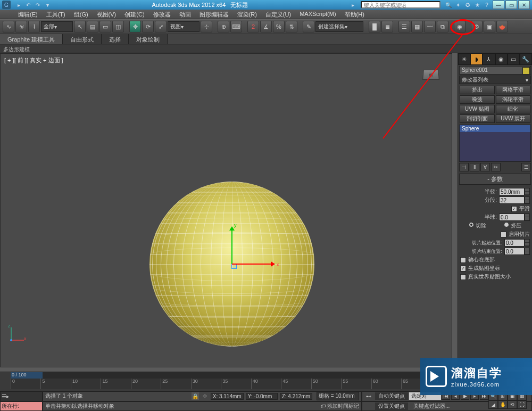  I want to click on exchange-icon: ✪, so click(468, 5).